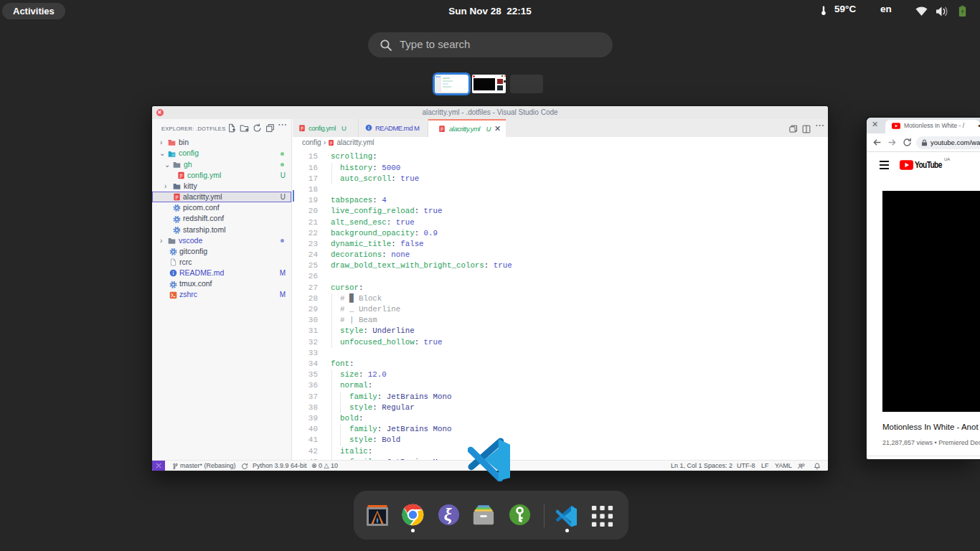  What do you see at coordinates (448, 515) in the screenshot?
I see `svg-text: ξ` at bounding box center [448, 515].